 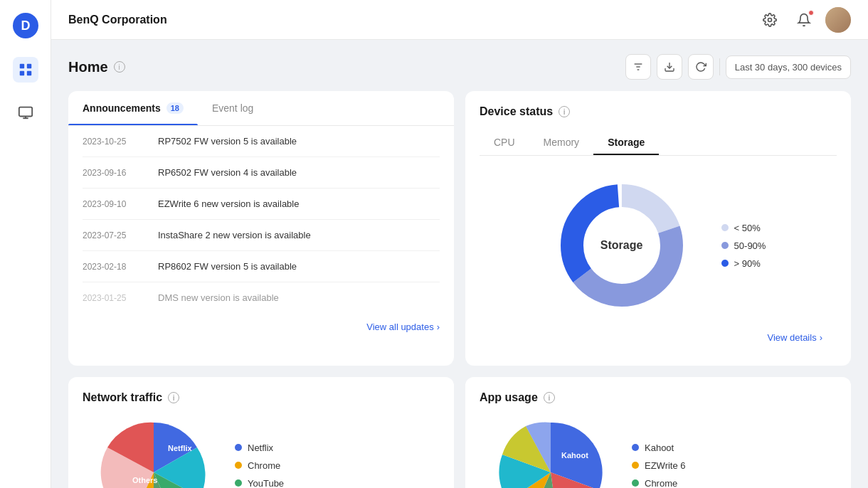 I want to click on legend-dot-ezwrite, so click(x=635, y=465).